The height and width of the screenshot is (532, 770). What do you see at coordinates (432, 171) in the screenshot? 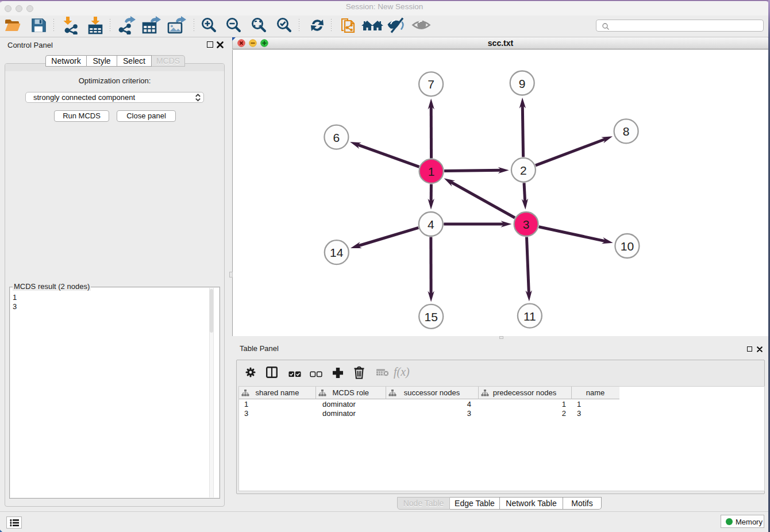
I see `svg-text: 1` at bounding box center [432, 171].